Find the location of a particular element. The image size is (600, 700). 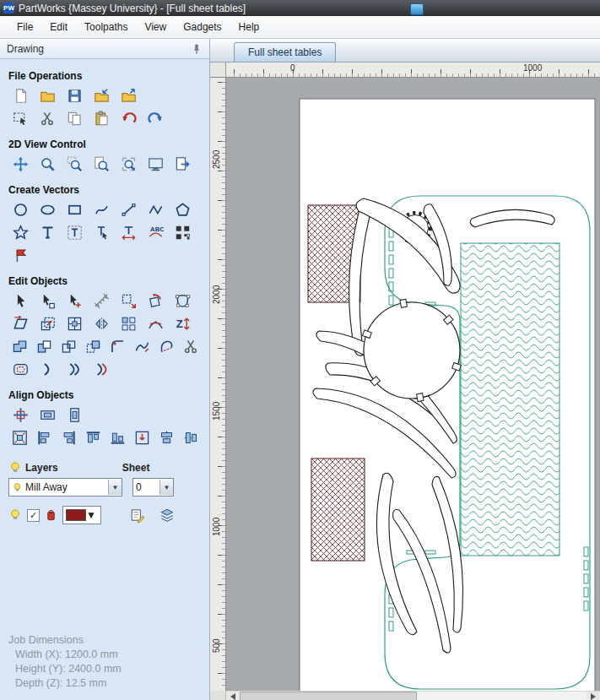

draw-curve-button is located at coordinates (155, 209).